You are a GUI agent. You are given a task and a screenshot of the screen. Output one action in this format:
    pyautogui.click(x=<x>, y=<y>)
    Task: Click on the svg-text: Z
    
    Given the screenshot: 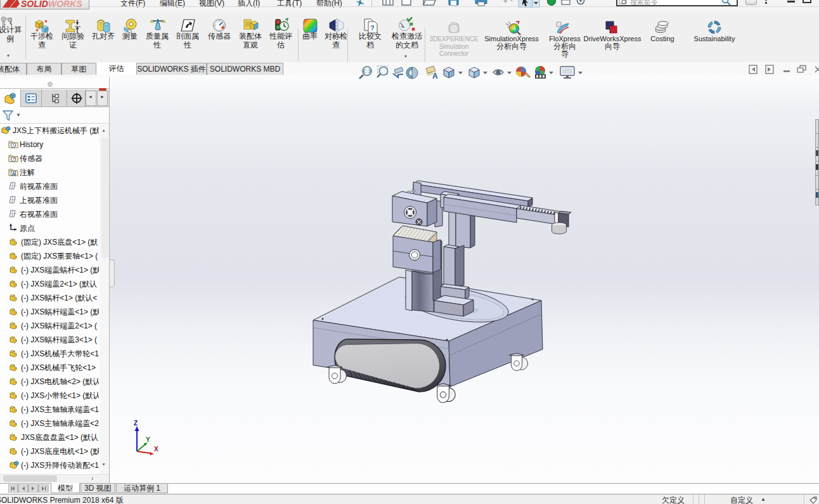 What is the action you would take?
    pyautogui.click(x=136, y=423)
    